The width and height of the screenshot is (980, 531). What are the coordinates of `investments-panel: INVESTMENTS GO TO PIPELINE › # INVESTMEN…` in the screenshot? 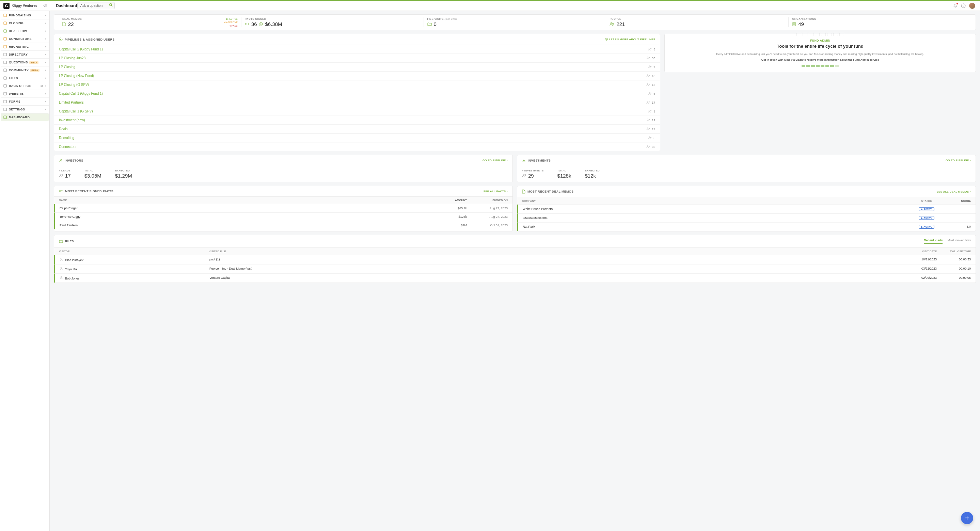 It's located at (746, 169).